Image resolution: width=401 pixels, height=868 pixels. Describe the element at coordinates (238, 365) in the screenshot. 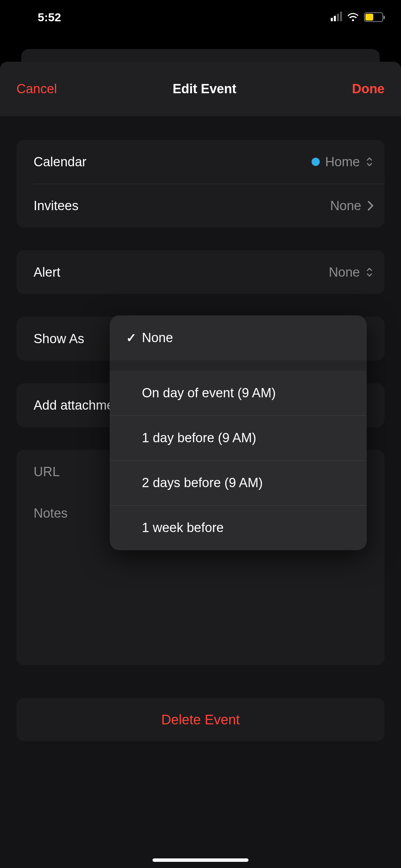

I see `popover-separator` at that location.